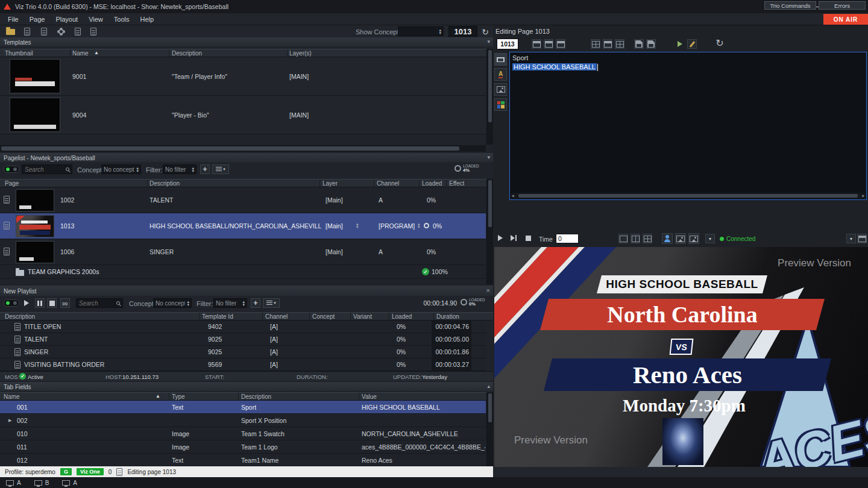 The image size is (868, 488). What do you see at coordinates (230, 303) in the screenshot?
I see `playlist-filter-dropdown: No filter` at bounding box center [230, 303].